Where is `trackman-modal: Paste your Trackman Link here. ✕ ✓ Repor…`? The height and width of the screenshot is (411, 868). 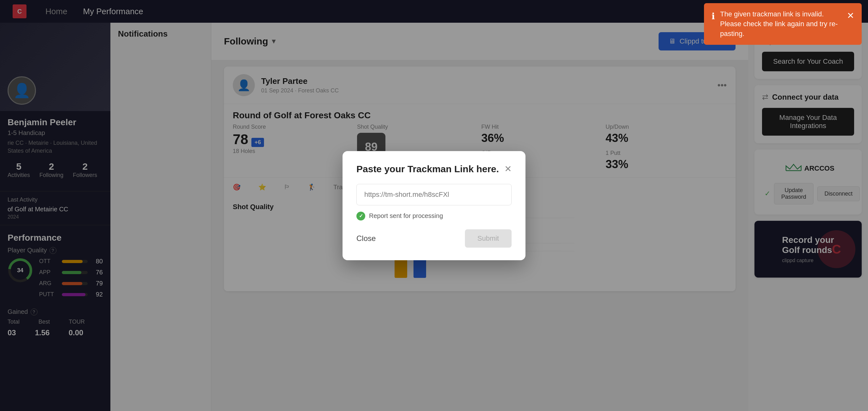
trackman-modal: Paste your Trackman Link here. ✕ ✓ Repor… is located at coordinates (434, 205).